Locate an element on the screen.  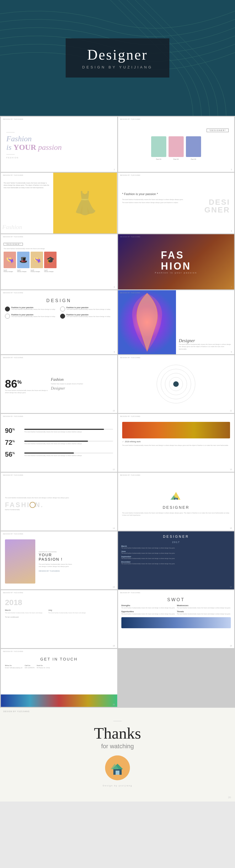
slide-17-col-2: July The word fashion fundamentally mean… is located at coordinates (67, 612).